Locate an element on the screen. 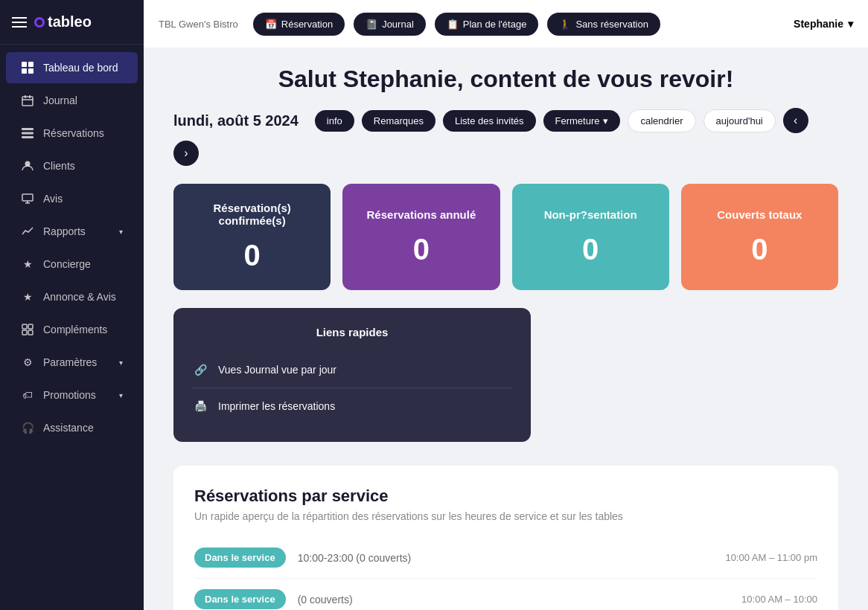 This screenshot has height=610, width=868. monitor-icon is located at coordinates (28, 199).